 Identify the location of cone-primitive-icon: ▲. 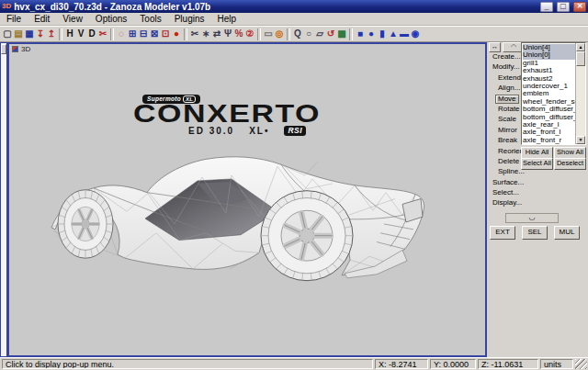
(393, 34).